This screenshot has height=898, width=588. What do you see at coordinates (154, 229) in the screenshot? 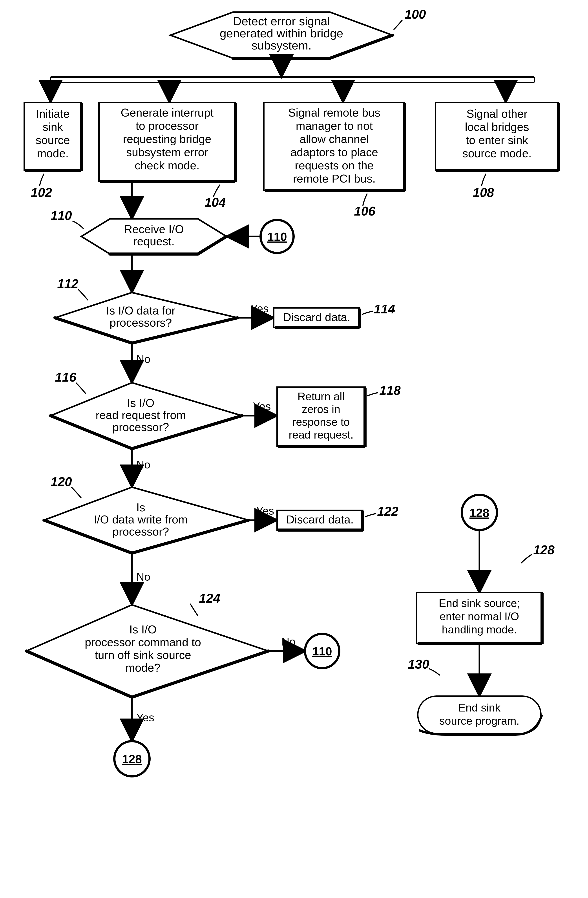
I see `svg-text: Receive I/O` at bounding box center [154, 229].